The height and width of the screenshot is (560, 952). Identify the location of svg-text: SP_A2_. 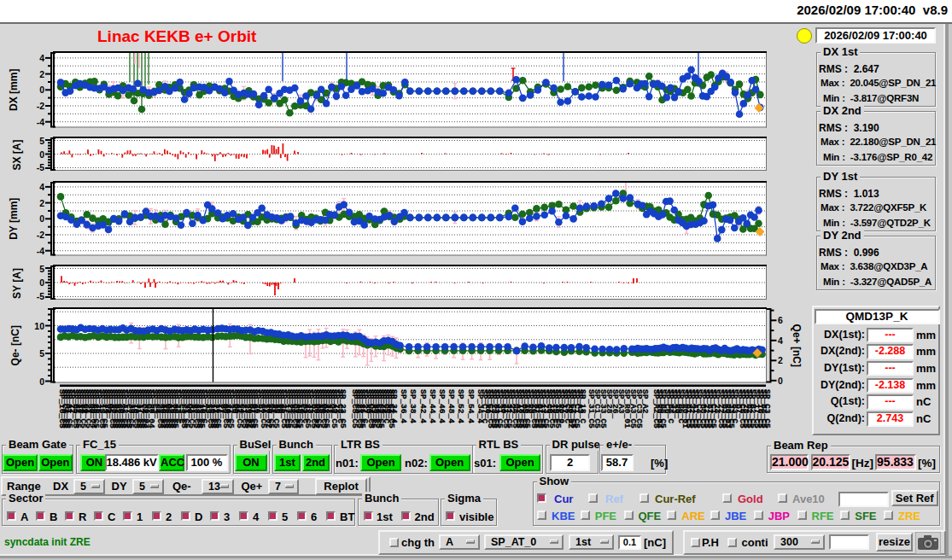
(645, 405).